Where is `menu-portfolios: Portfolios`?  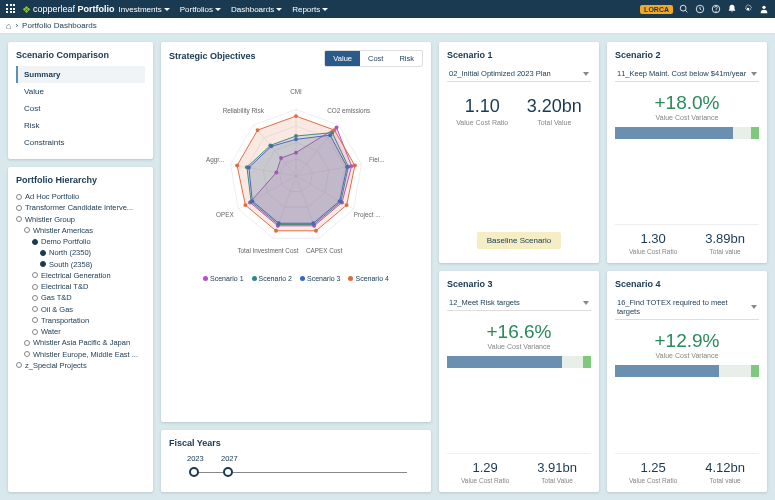 menu-portfolios: Portfolios is located at coordinates (200, 10).